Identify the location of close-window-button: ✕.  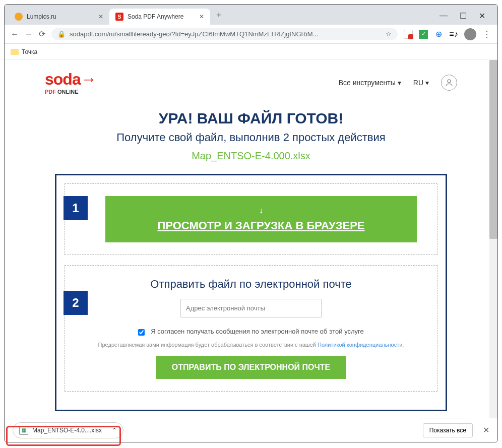
(482, 16).